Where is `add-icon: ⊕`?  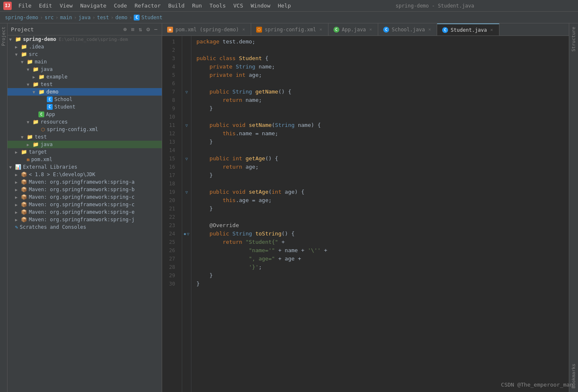
add-icon: ⊕ is located at coordinates (125, 29).